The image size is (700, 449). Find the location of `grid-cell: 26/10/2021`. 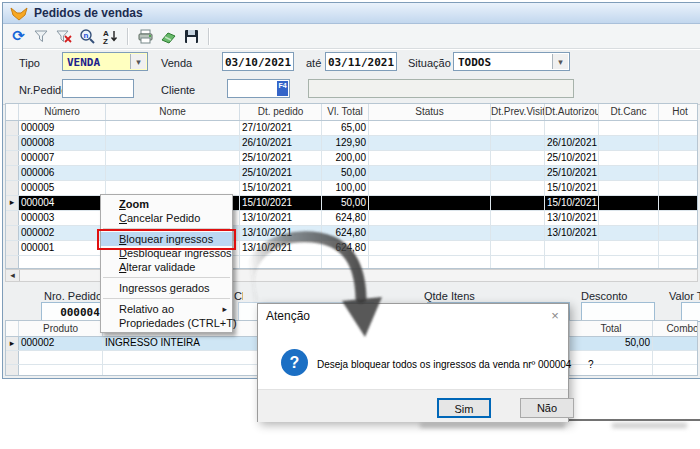

grid-cell: 26/10/2021 is located at coordinates (281, 143).